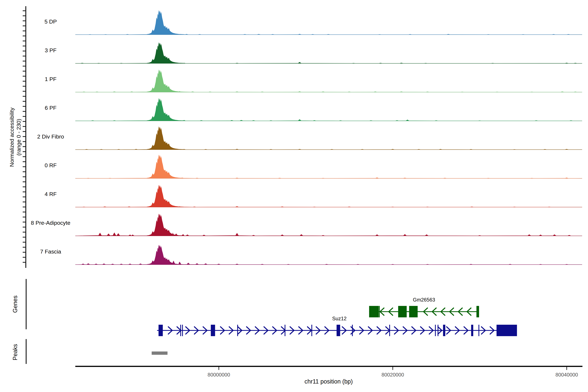 The image size is (588, 392). What do you see at coordinates (393, 375) in the screenshot?
I see `x-axis-tick-label: 80020000` at bounding box center [393, 375].